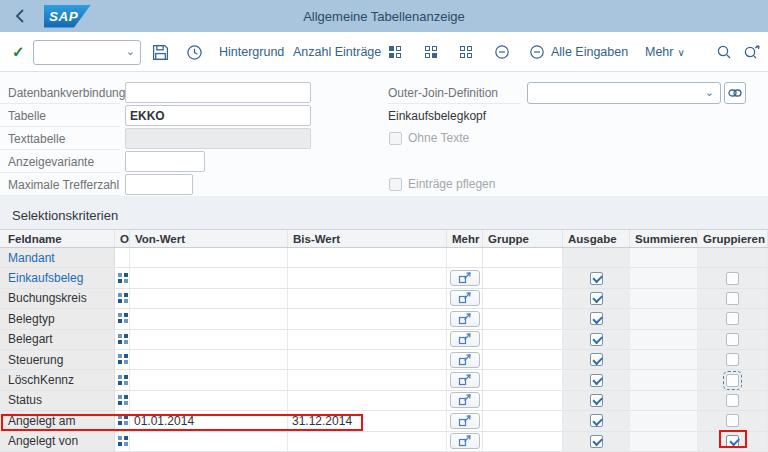 The width and height of the screenshot is (768, 452). I want to click on alle-eingaben-button: Alle Eingaben, so click(590, 52).